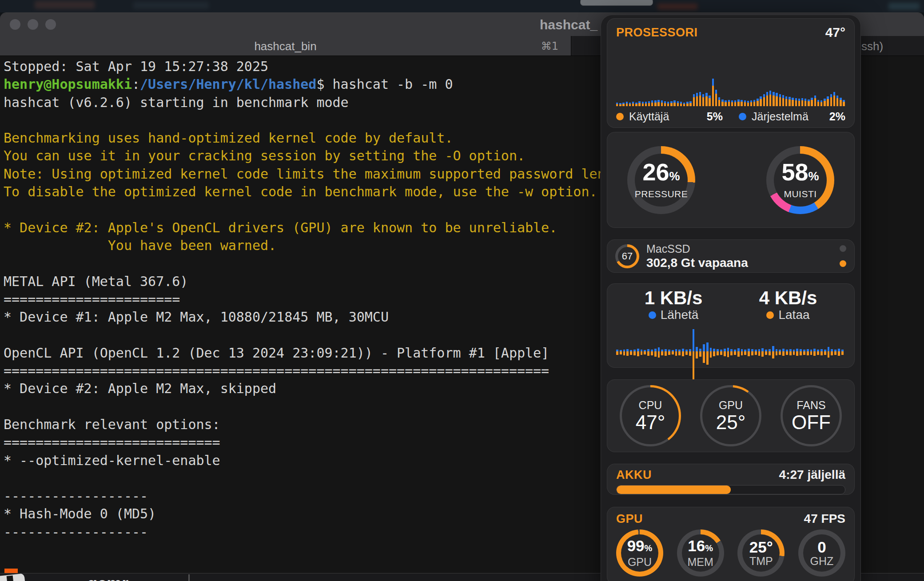 This screenshot has width=924, height=581. I want to click on sensors-widget-card: CPU 47° GPU 25° FANS OFF, so click(731, 416).